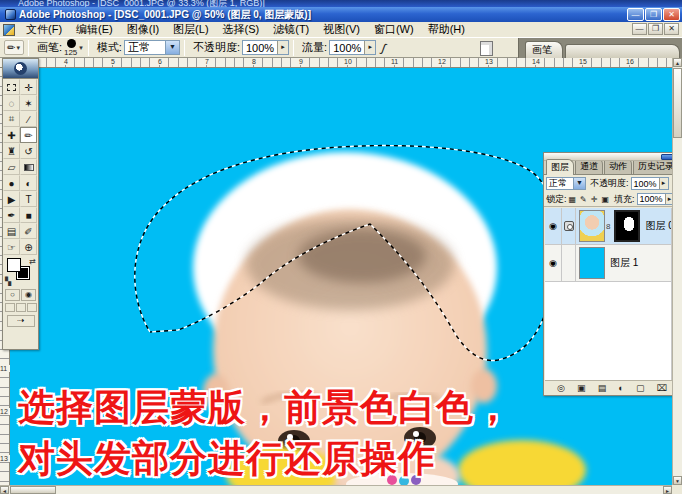  I want to click on chevron-down-icon: ▾, so click(81, 48).